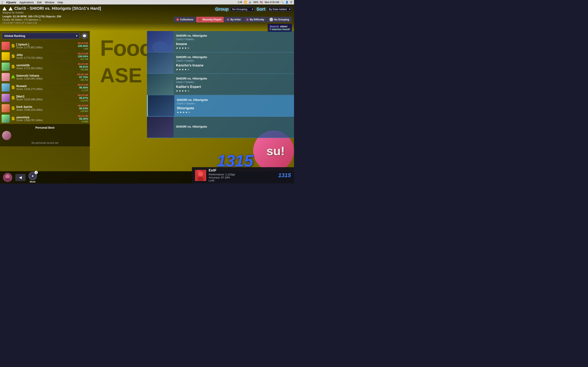 The image size is (588, 367). I want to click on mode-label: Mode, so click(33, 182).